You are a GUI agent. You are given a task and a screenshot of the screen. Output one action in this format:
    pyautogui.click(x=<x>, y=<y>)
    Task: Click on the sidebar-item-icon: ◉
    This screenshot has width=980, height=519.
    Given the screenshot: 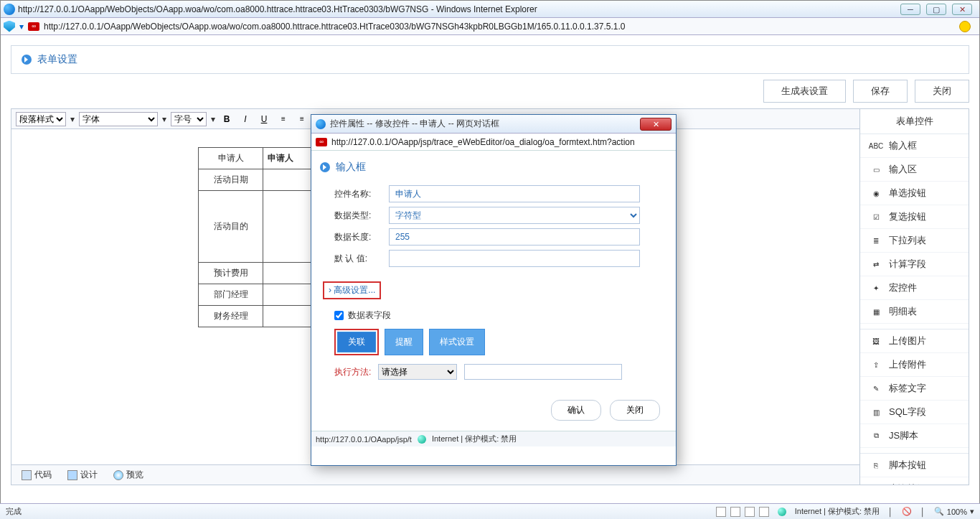 What is the action you would take?
    pyautogui.click(x=876, y=193)
    